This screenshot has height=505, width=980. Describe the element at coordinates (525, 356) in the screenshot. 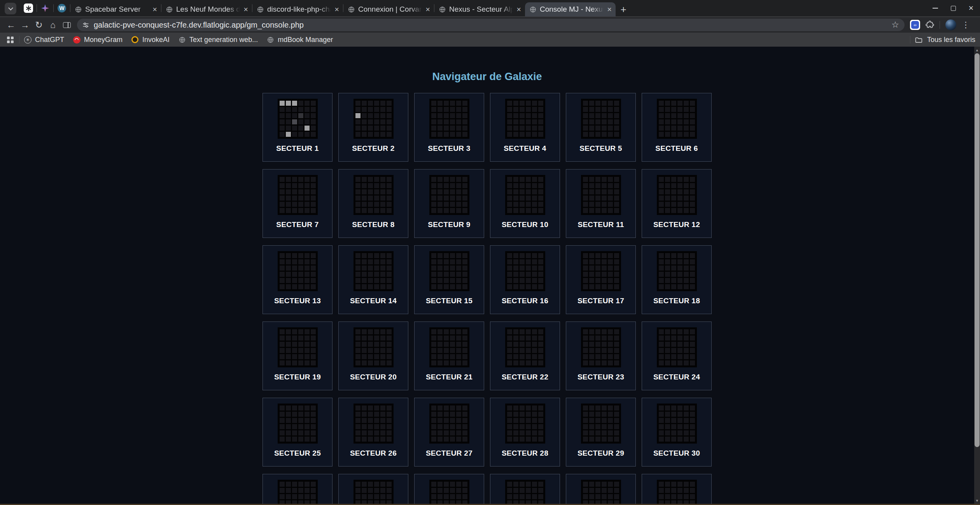

I see `sector-card: SECTEUR 22` at that location.